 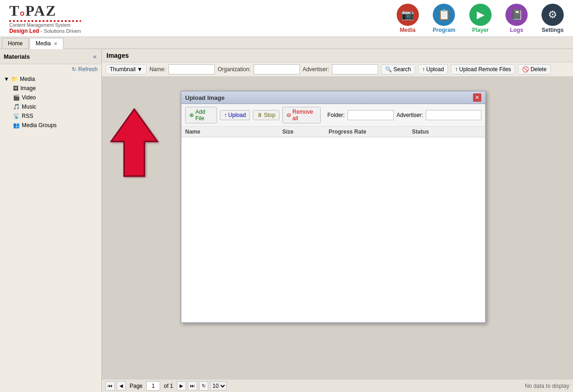 I want to click on nav-player: ▶ Player, so click(x=480, y=18).